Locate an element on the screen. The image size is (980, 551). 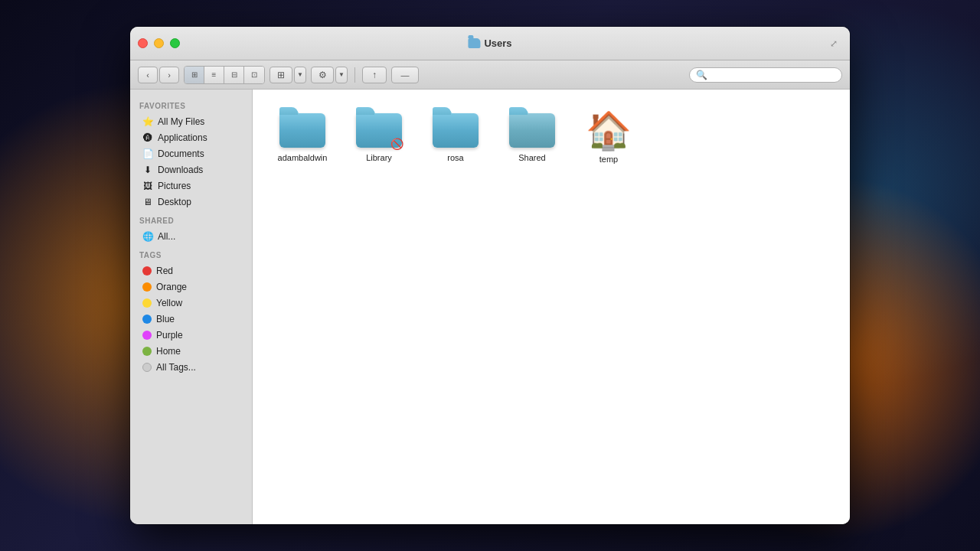
sidebar-item-label: Orange is located at coordinates (172, 287).